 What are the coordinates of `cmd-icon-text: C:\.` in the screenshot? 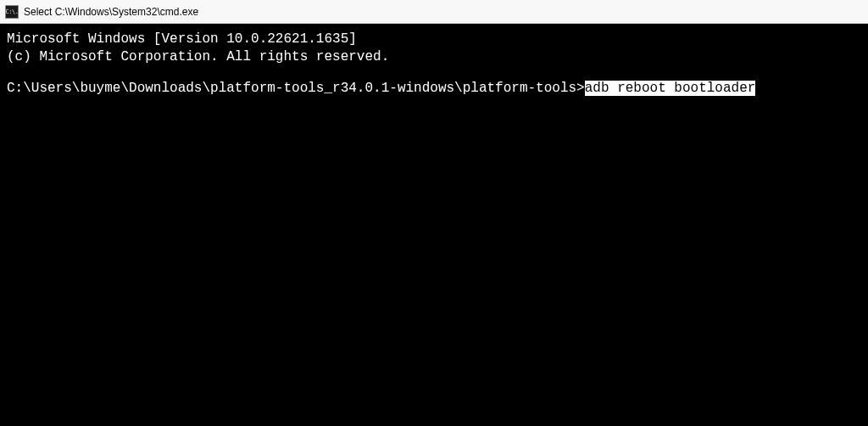 It's located at (12, 12).